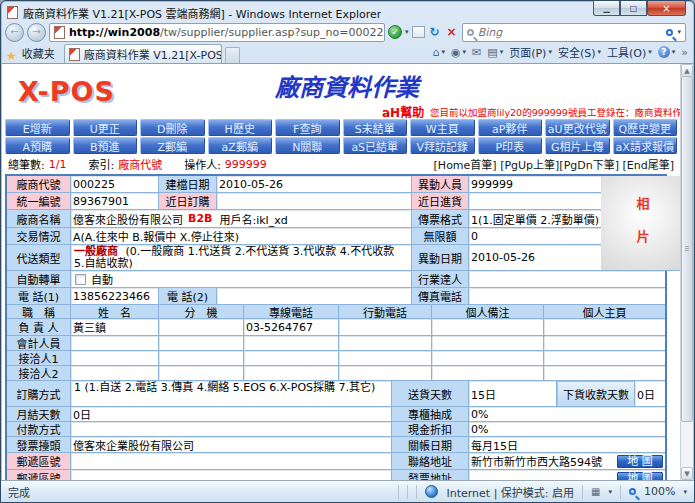  What do you see at coordinates (535, 184) in the screenshot?
I see `modifier-field: 999999` at bounding box center [535, 184].